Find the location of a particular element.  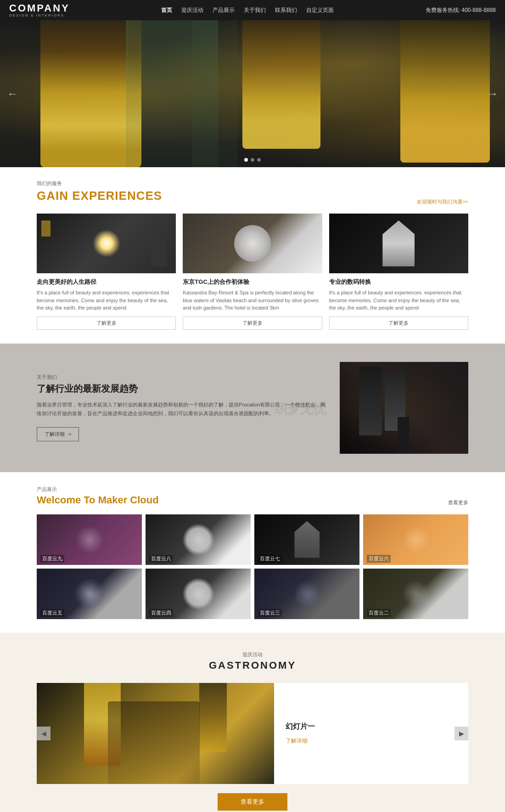

event-bg-overlay is located at coordinates (154, 743).